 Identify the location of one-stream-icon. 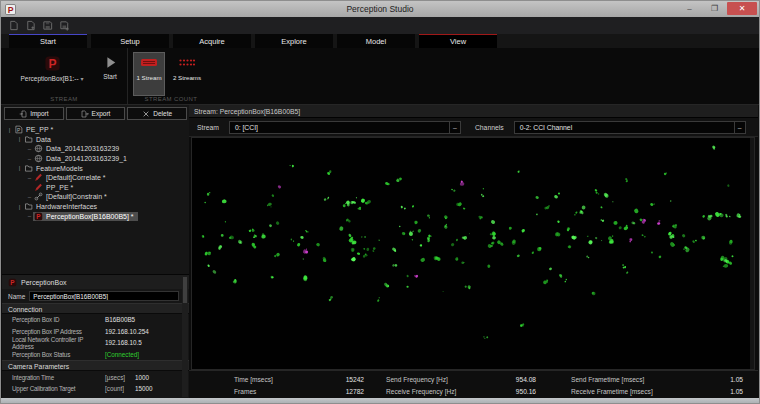
(149, 62).